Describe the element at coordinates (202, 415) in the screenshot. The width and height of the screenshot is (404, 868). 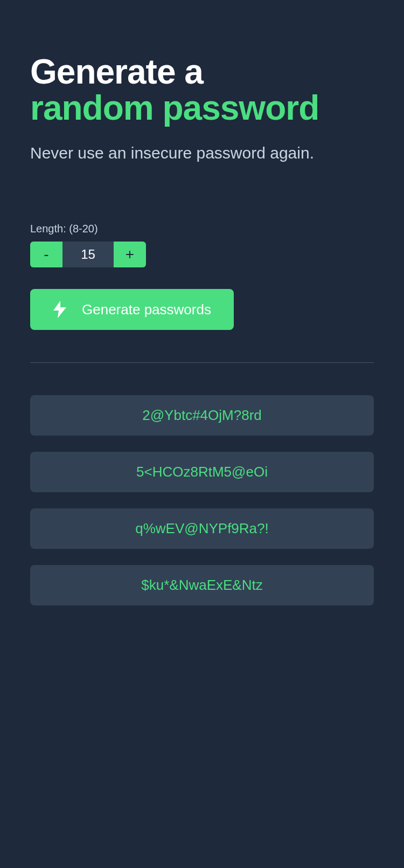
I see `password-item: 2@Ybtc#4OjM?8rd` at that location.